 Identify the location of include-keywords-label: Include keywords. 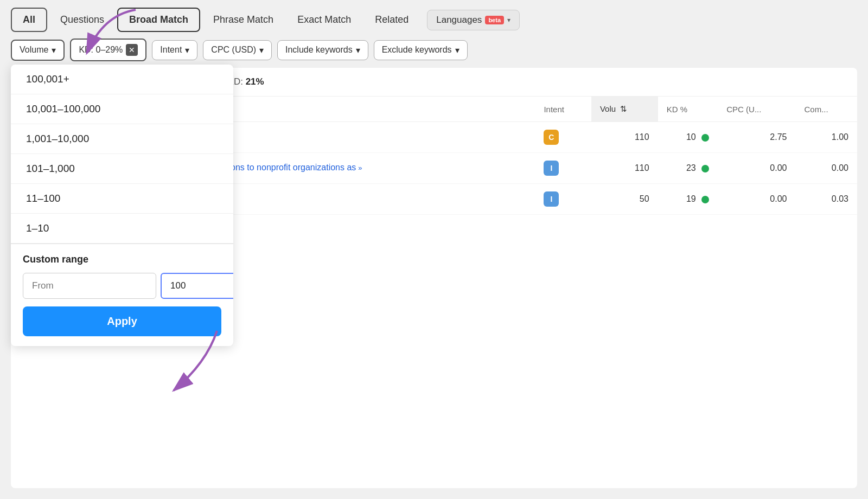
(319, 50).